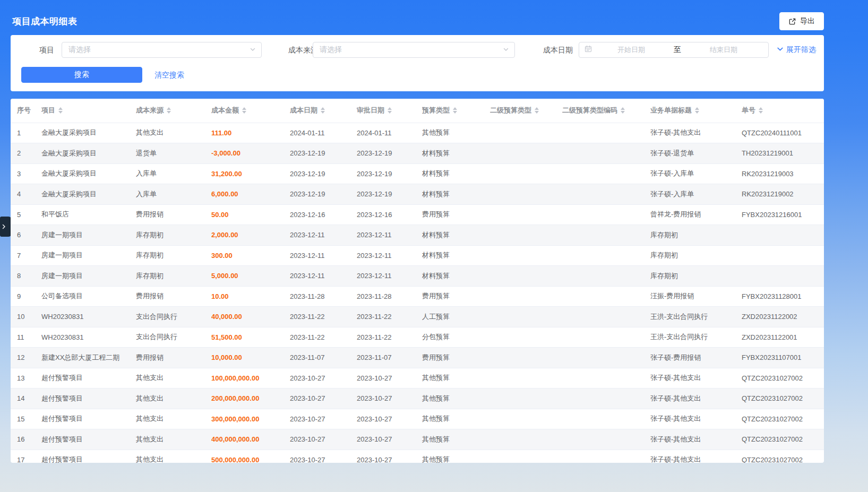 This screenshot has height=492, width=868. What do you see at coordinates (323, 133) in the screenshot?
I see `table-cell: 2024-01-11` at bounding box center [323, 133].